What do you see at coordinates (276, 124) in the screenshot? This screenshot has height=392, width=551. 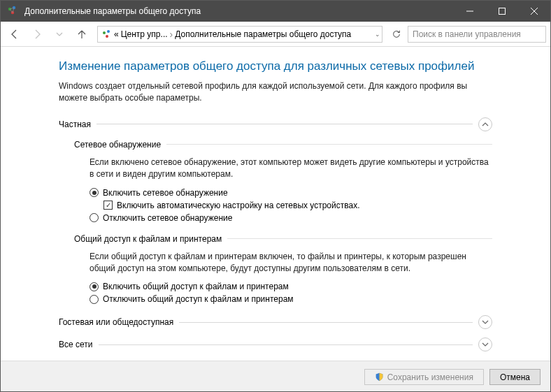 I see `profile-private-header: Частная` at bounding box center [276, 124].